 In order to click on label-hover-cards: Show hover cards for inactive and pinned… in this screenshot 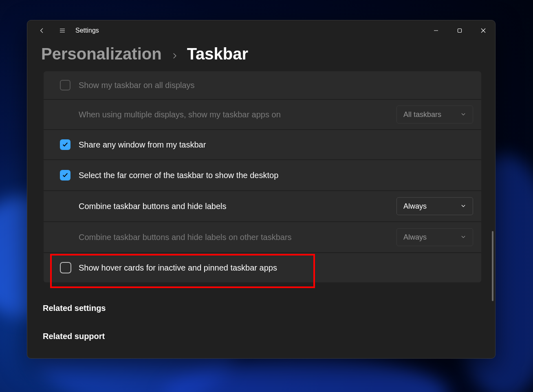, I will do `click(276, 268)`.